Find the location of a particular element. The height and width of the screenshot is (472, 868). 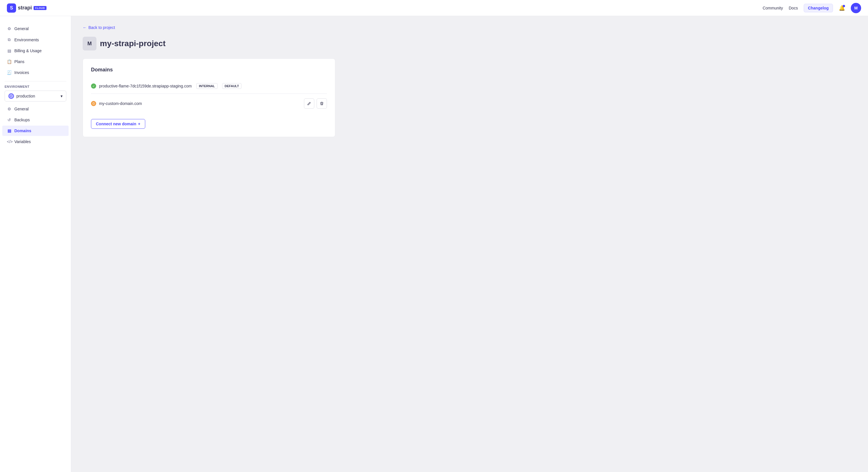

domain-status-pending-icon is located at coordinates (94, 104).